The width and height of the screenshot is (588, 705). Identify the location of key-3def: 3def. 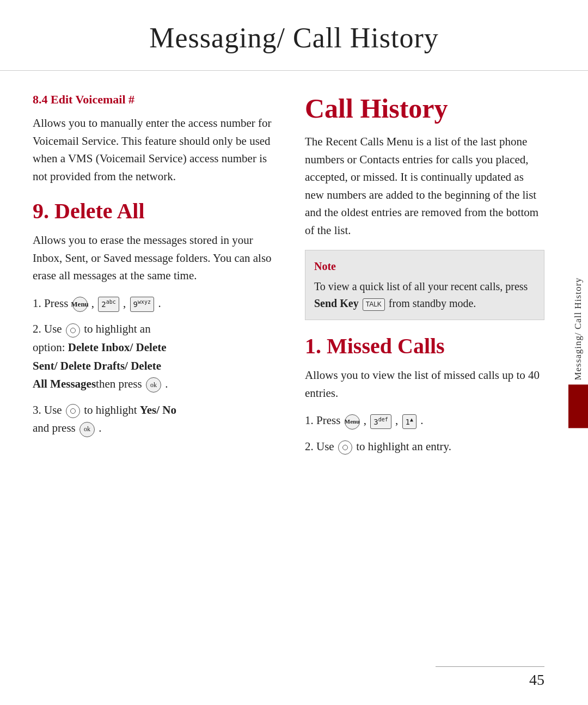
(381, 421).